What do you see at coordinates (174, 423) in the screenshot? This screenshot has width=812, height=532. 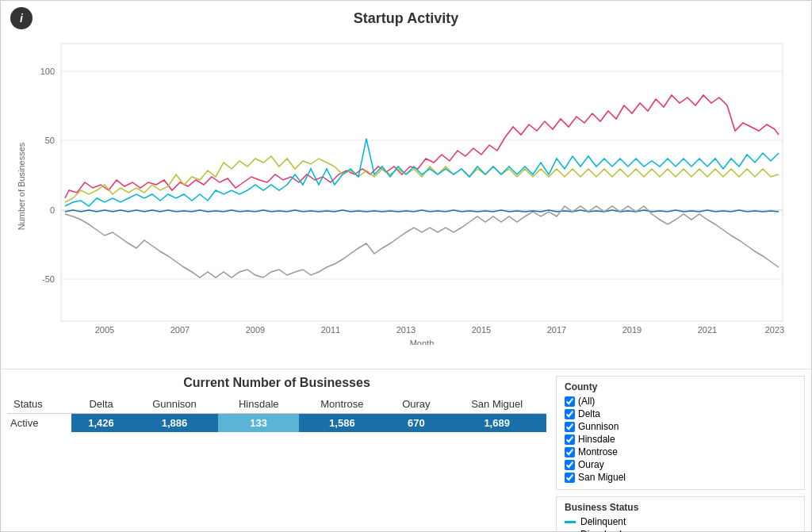 I see `gunnison-value: 1,886` at bounding box center [174, 423].